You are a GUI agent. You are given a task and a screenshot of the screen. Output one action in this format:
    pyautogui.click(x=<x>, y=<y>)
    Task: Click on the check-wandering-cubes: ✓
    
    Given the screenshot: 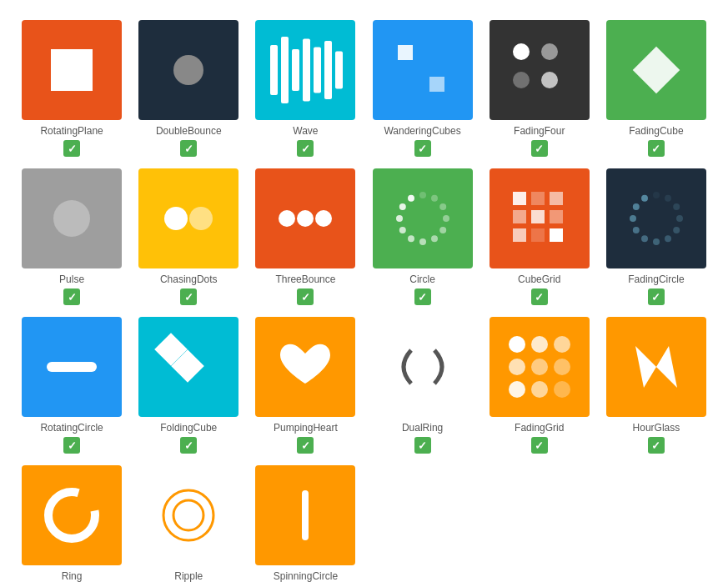 What is the action you would take?
    pyautogui.click(x=423, y=148)
    